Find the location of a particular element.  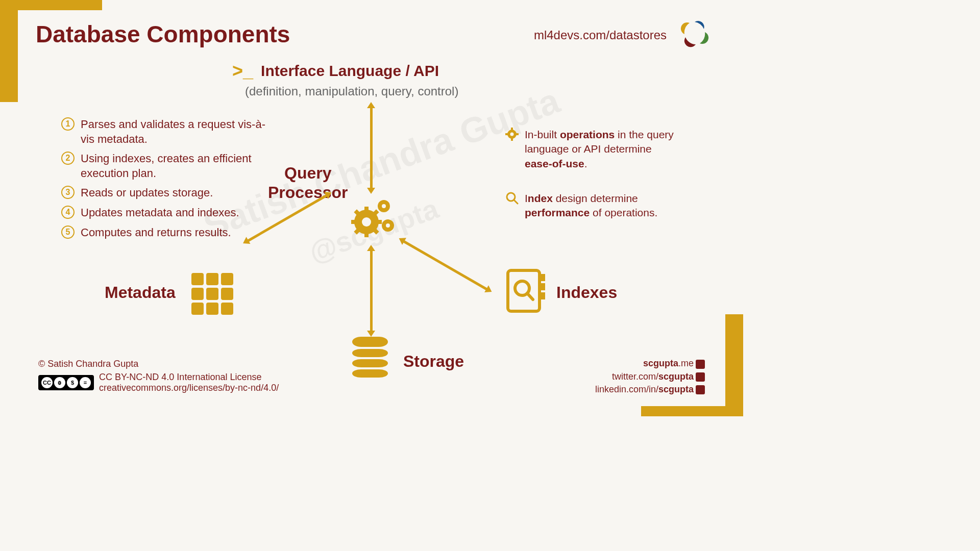

storage-label: Storage is located at coordinates (434, 361).